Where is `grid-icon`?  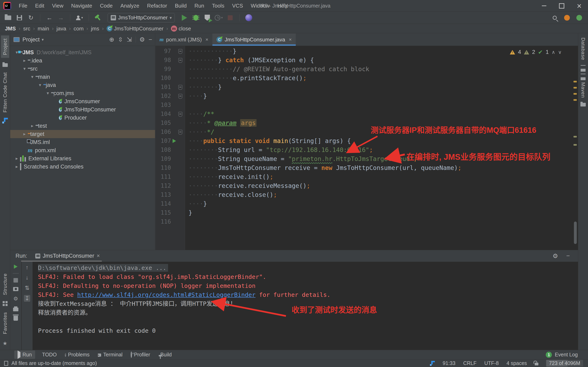 grid-icon is located at coordinates (5, 304).